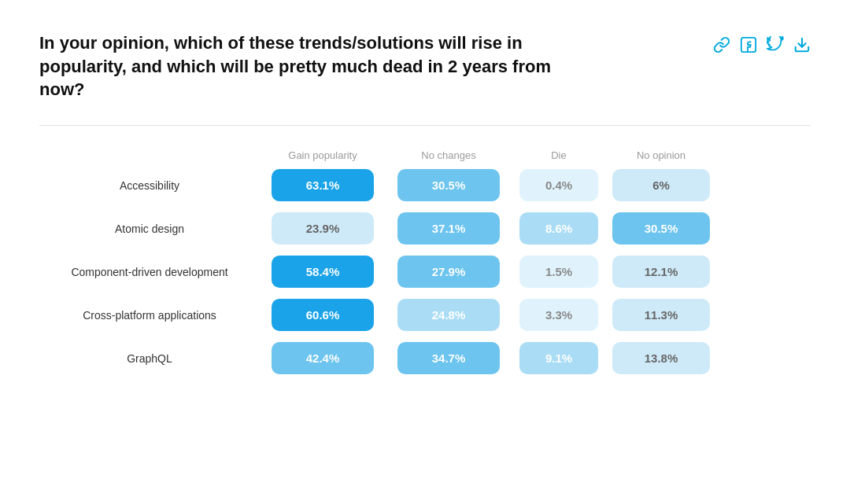 Image resolution: width=850 pixels, height=504 pixels. What do you see at coordinates (307, 66) in the screenshot?
I see `question-title: In your opinion, which of these trends/s…` at bounding box center [307, 66].